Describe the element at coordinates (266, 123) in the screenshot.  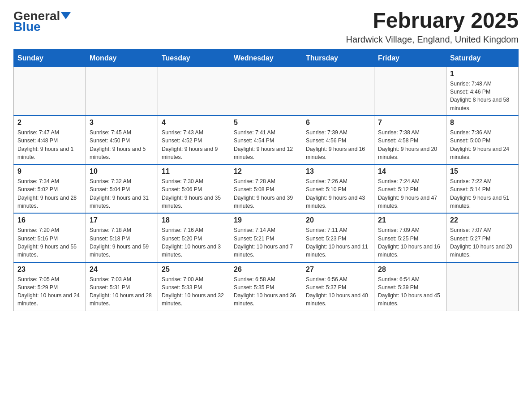
I see `day-number: 5` at that location.